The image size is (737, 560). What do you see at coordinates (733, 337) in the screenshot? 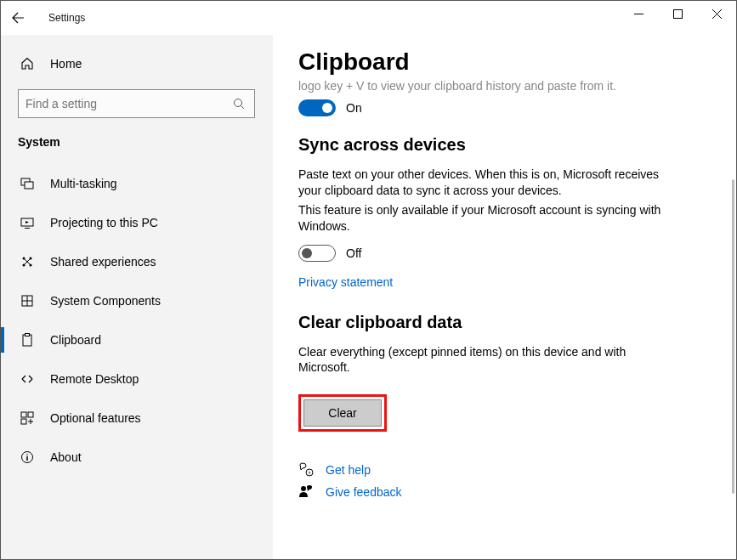
I see `scrollbar` at bounding box center [733, 337].